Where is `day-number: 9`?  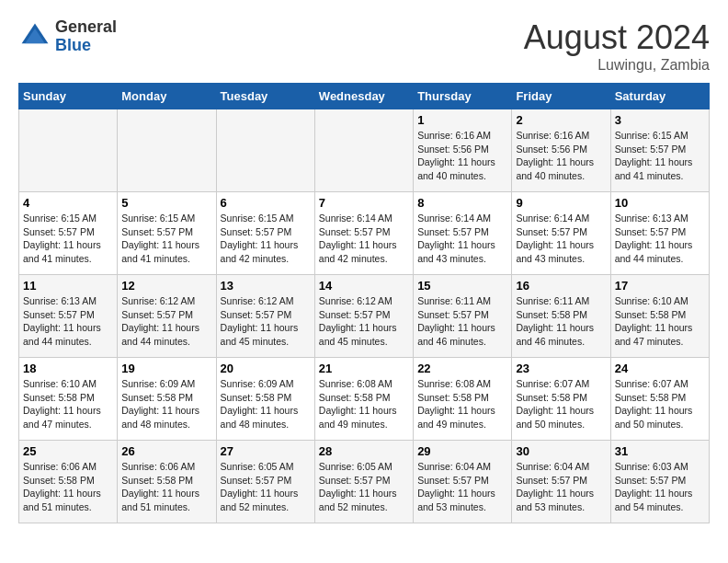
day-number: 9 is located at coordinates (561, 202).